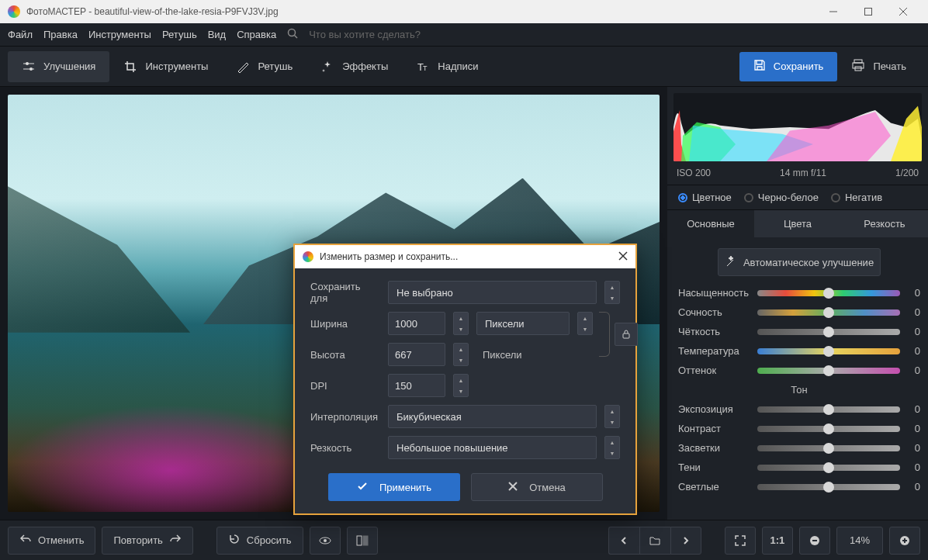 The width and height of the screenshot is (928, 560). What do you see at coordinates (217, 34) in the screenshot?
I see `menu-view: Вид` at bounding box center [217, 34].